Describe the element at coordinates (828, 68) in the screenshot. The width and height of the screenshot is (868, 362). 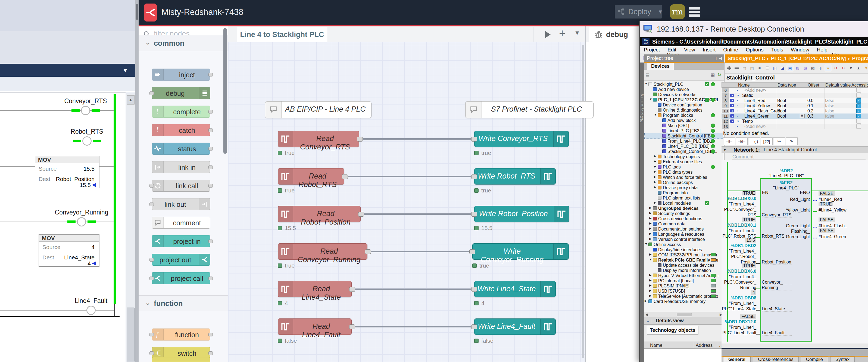
I see `tag-toolbar-icon-13: ★` at that location.